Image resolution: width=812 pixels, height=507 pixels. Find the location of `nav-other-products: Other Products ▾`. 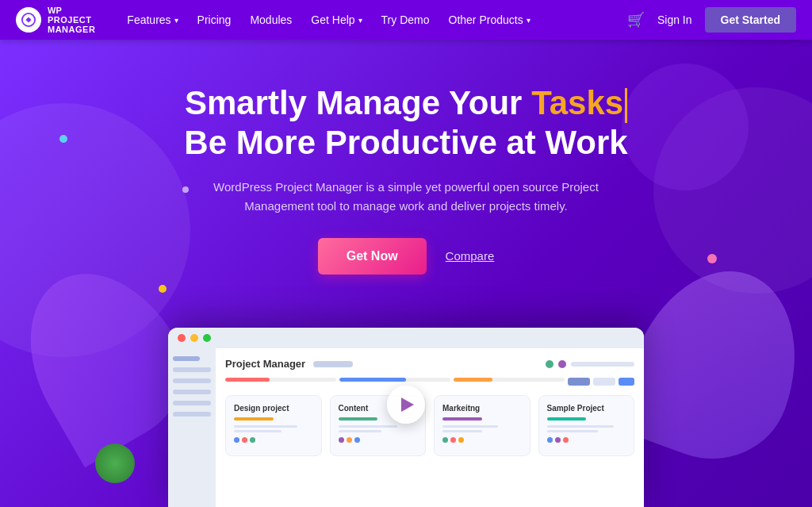

nav-other-products: Other Products ▾ is located at coordinates (490, 20).